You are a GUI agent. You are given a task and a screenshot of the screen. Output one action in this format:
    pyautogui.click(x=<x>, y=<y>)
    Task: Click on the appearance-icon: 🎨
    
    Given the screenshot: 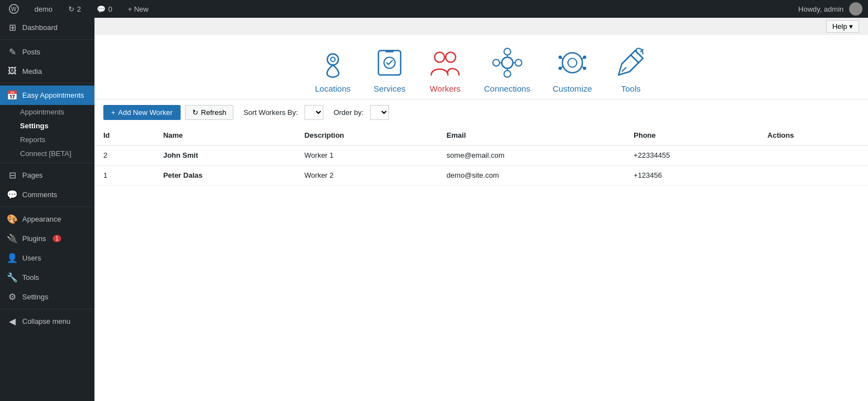 What is the action you would take?
    pyautogui.click(x=12, y=219)
    